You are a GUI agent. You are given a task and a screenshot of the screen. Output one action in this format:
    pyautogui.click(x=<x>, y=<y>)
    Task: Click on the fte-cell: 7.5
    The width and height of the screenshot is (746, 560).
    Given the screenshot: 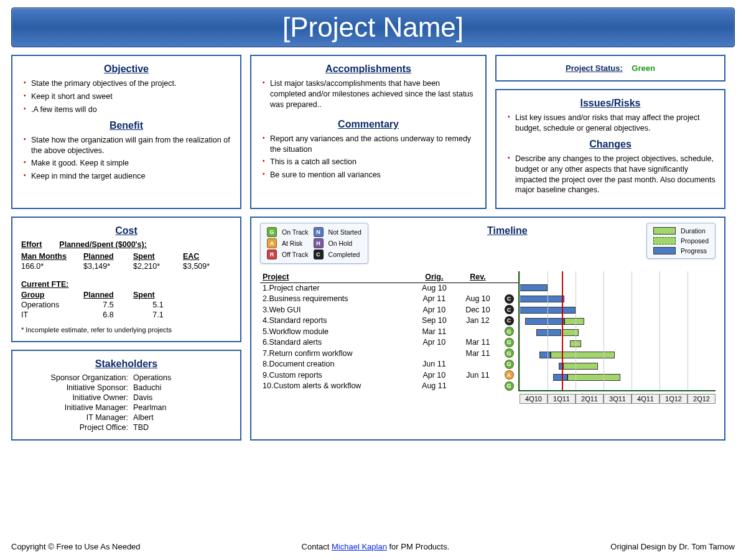 What is the action you would take?
    pyautogui.click(x=108, y=305)
    